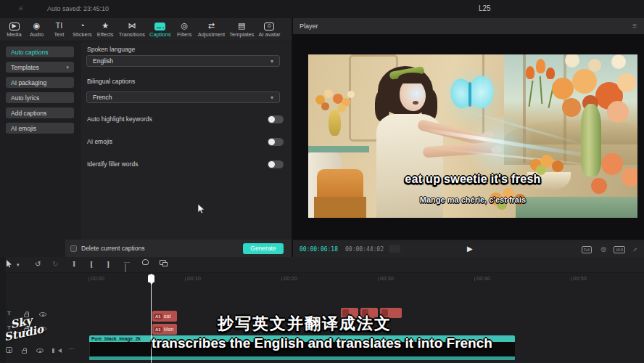 The width and height of the screenshot is (644, 363). What do you see at coordinates (470, 248) in the screenshot?
I see `play-button: ▶` at bounding box center [470, 248].